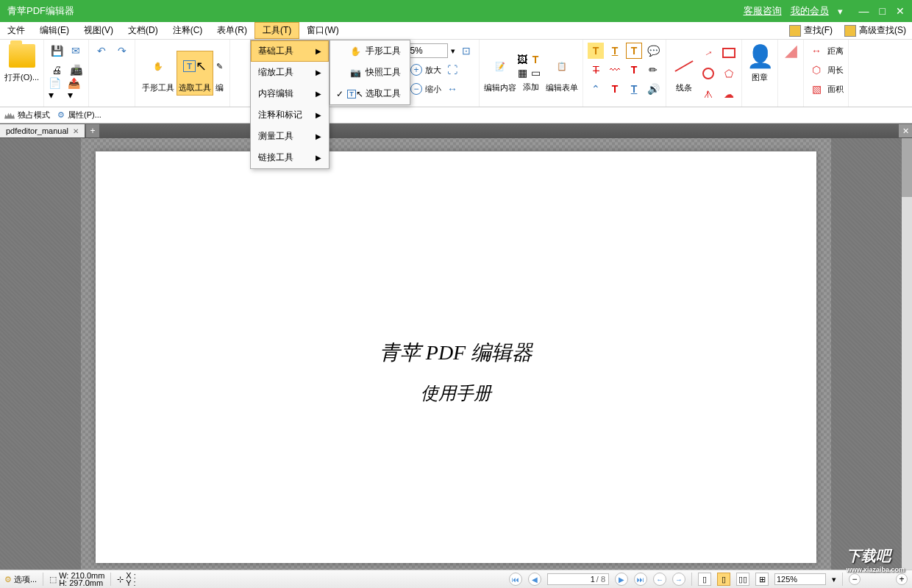  Describe the element at coordinates (57, 89) in the screenshot. I see `saveas-icon: 📄▾` at that location.